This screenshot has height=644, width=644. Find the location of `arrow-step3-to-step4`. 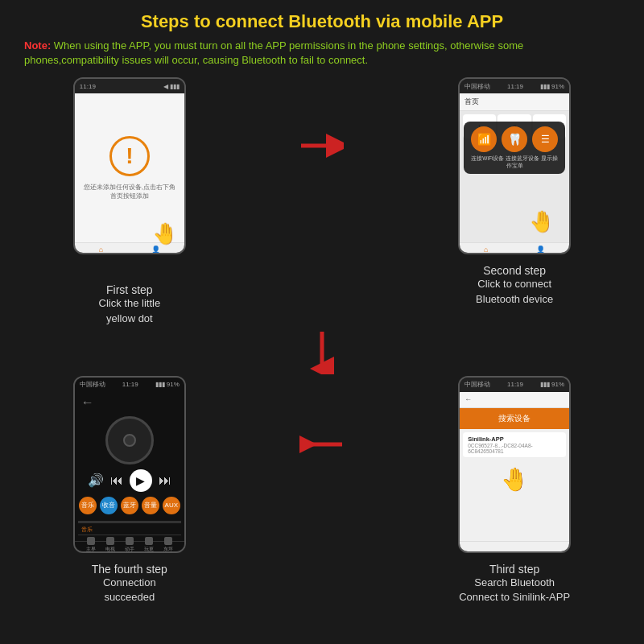

arrow-step3-to-step4 is located at coordinates (322, 444).